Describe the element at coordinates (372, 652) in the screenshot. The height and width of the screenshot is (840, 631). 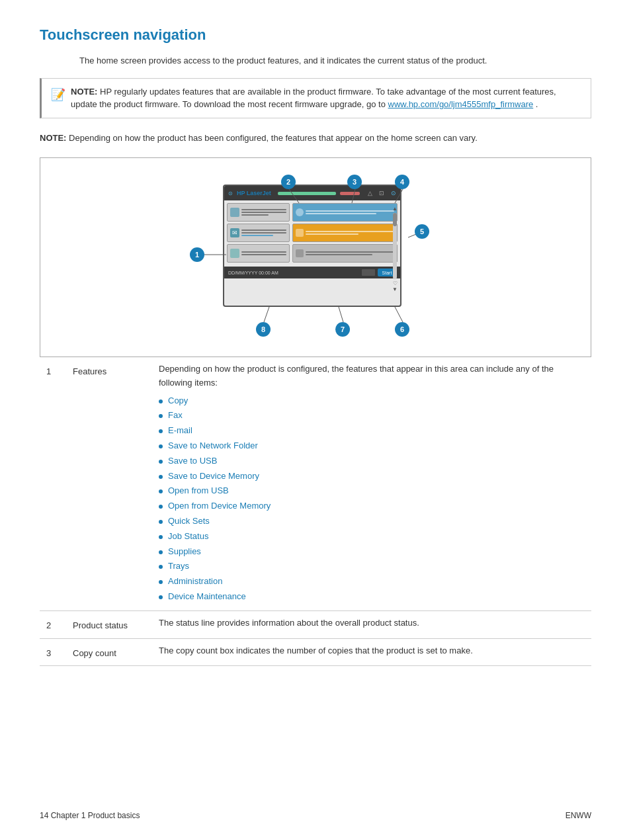
I see `row3-content: The copy count box indicates the number …` at that location.